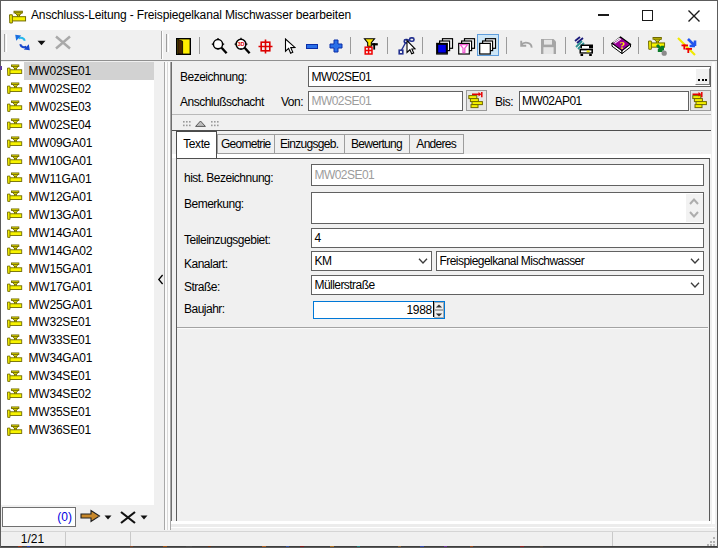 The image size is (718, 548). Describe the element at coordinates (240, 44) in the screenshot. I see `svg-text: 3D` at that location.